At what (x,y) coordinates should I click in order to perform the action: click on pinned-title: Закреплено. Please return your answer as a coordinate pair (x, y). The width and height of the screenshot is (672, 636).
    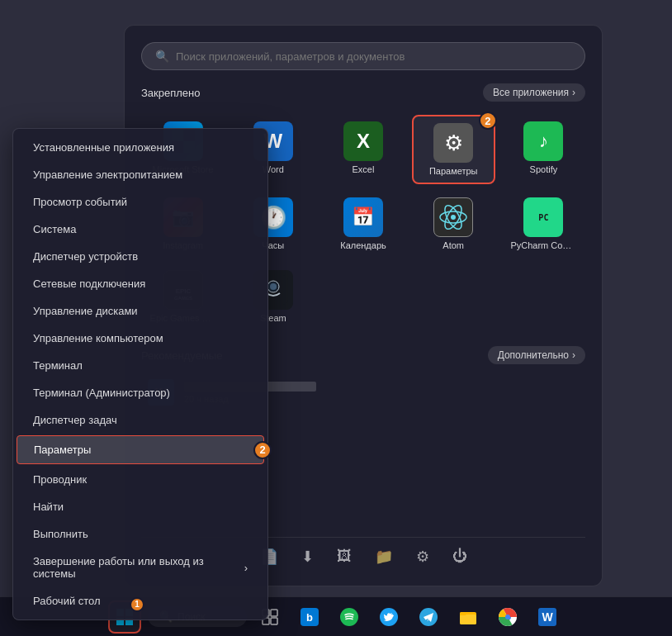
    Looking at the image, I should click on (171, 93).